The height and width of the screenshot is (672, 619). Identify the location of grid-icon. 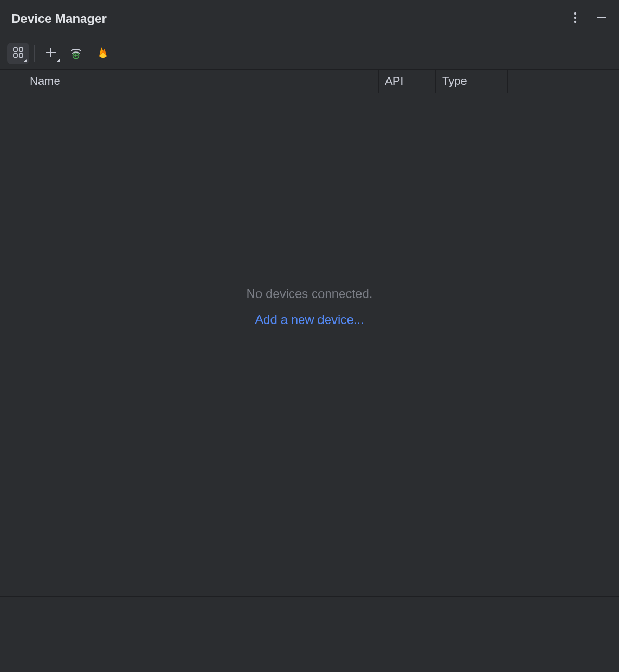
(18, 54).